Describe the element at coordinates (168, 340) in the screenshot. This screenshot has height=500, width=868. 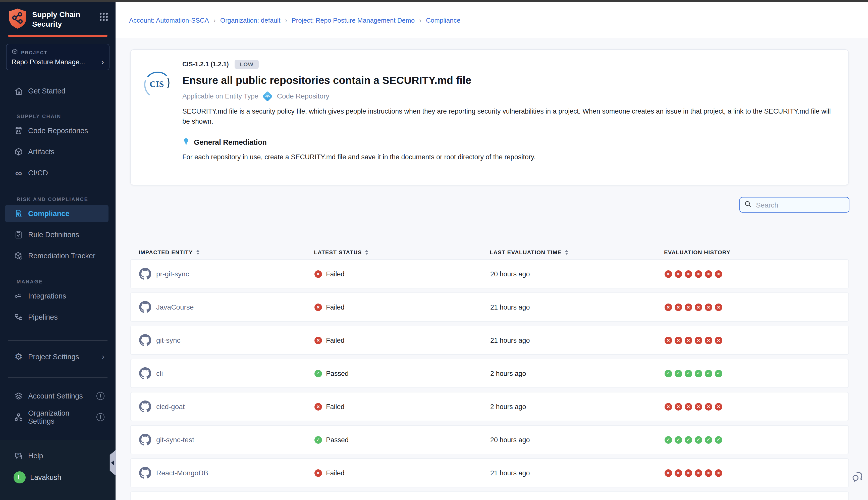
I see `entity-link: git-sync` at that location.